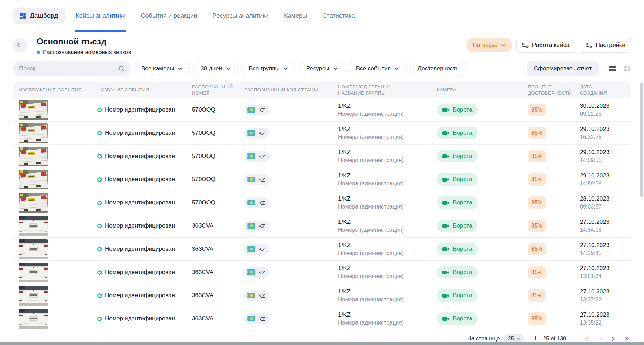 This screenshot has width=644, height=345. Describe the element at coordinates (627, 69) in the screenshot. I see `grid-view-button` at that location.